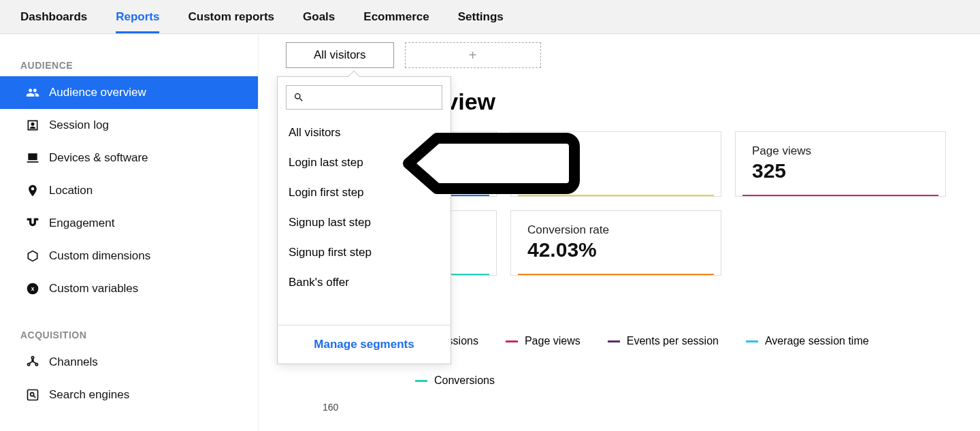 Image resolution: width=980 pixels, height=431 pixels. Describe the element at coordinates (89, 395) in the screenshot. I see `sidebar-item-label: Search engines` at that location.